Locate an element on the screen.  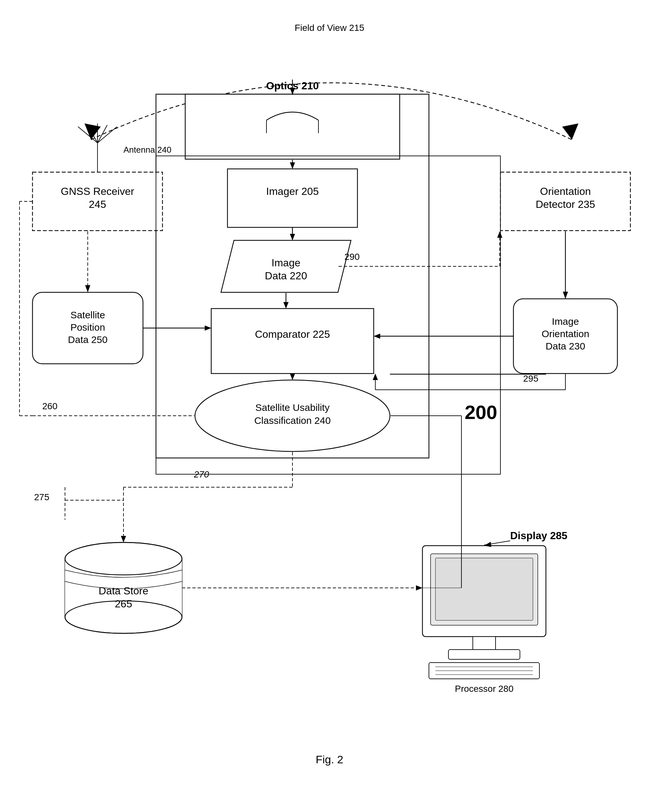
svg-text: Fig. 2 is located at coordinates (330, 760).